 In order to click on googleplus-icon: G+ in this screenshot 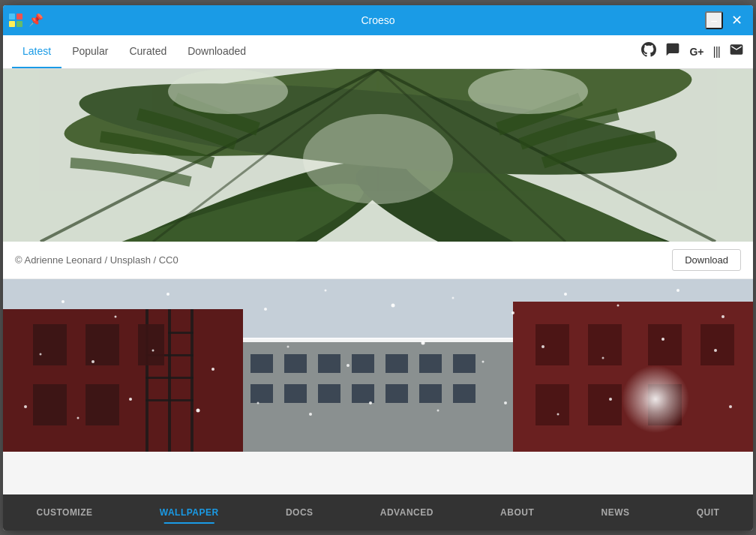, I will do `click(696, 52)`.